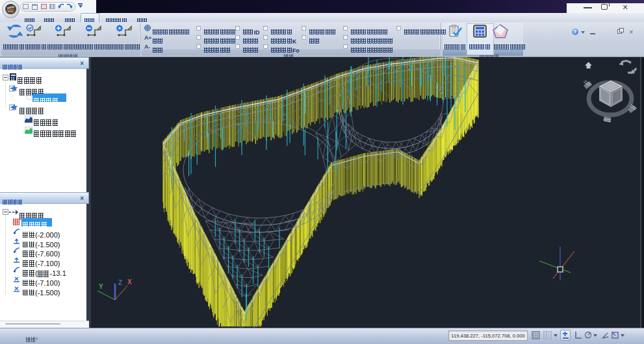 The width and height of the screenshot is (644, 344). I want to click on svg-text: X, so click(130, 282).